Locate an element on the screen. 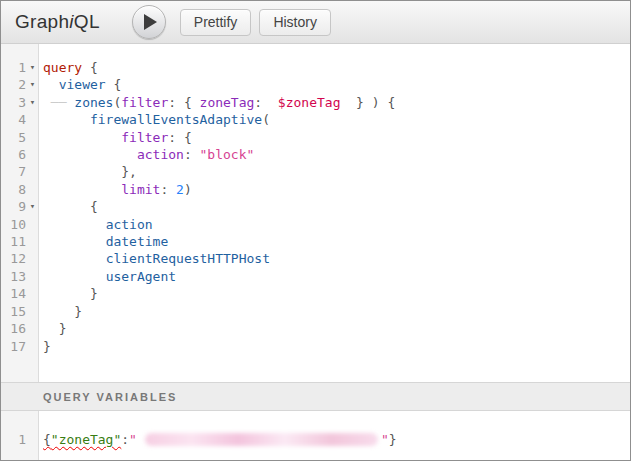 This screenshot has width=631, height=461. code-line: 12 clientRequestHTTPHost is located at coordinates (316, 258).